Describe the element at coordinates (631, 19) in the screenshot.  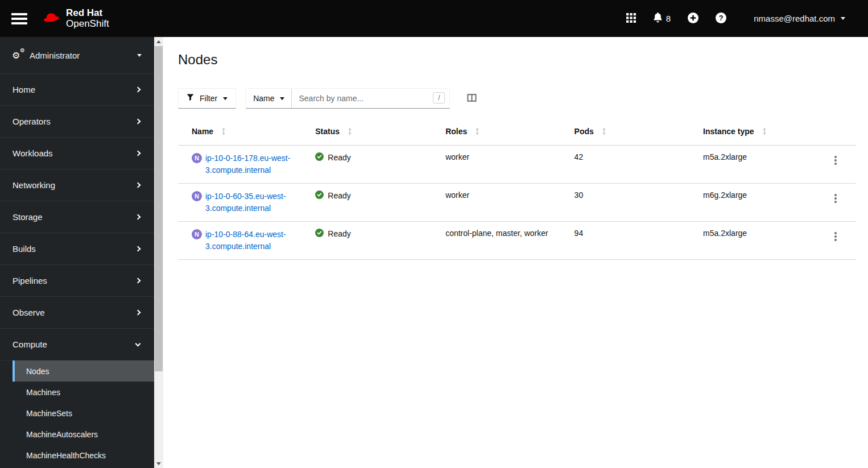
I see `app-launcher-button` at that location.